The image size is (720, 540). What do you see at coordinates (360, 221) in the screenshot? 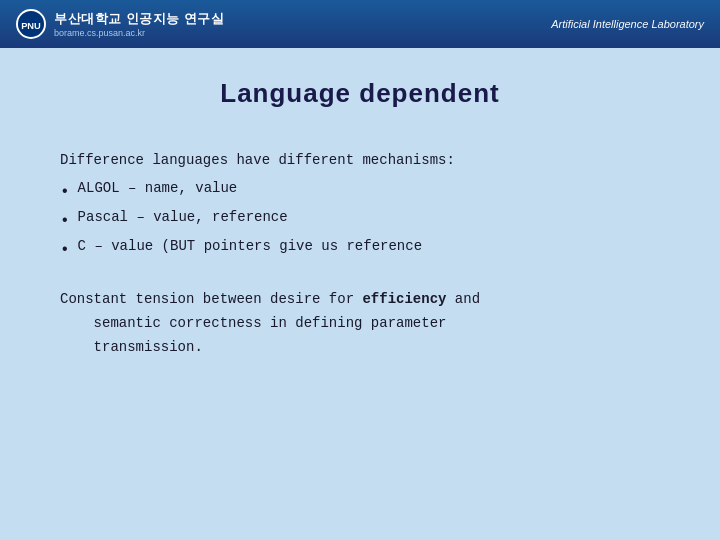
I see `bullet-list: • ALGOL – name, value • Pascal – value, …` at bounding box center [360, 221].